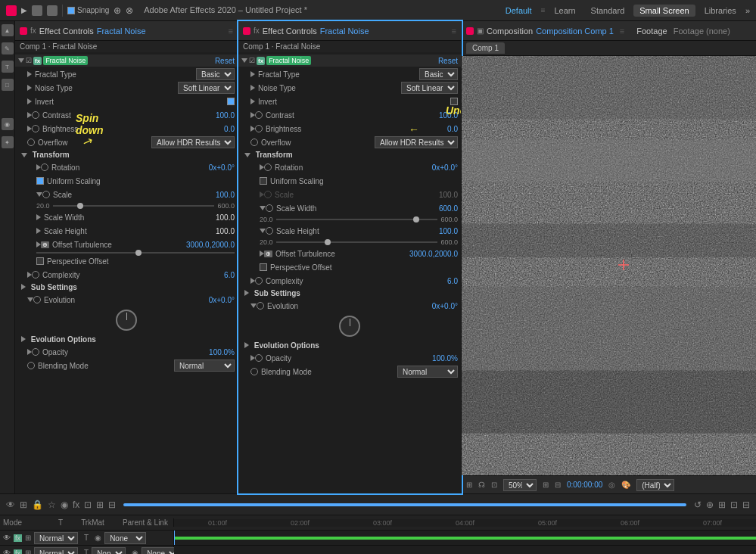 The image size is (756, 554). What do you see at coordinates (7, 537) in the screenshot?
I see `tl-row1-eye: 👁` at bounding box center [7, 537].